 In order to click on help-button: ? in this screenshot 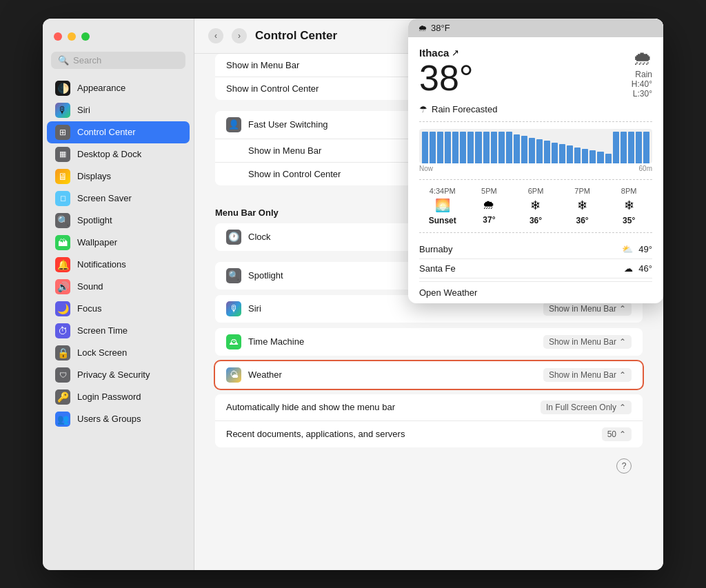, I will do `click(624, 466)`.